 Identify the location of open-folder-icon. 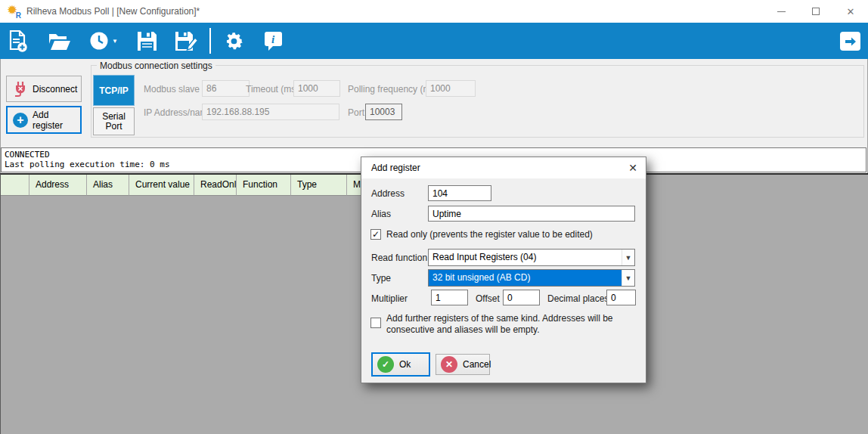
(60, 41).